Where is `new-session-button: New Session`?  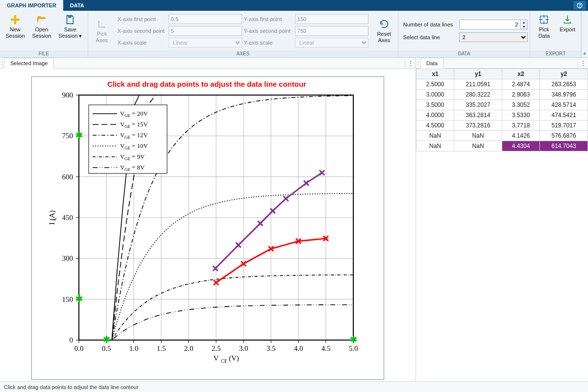
new-session-button: New Session is located at coordinates (15, 26).